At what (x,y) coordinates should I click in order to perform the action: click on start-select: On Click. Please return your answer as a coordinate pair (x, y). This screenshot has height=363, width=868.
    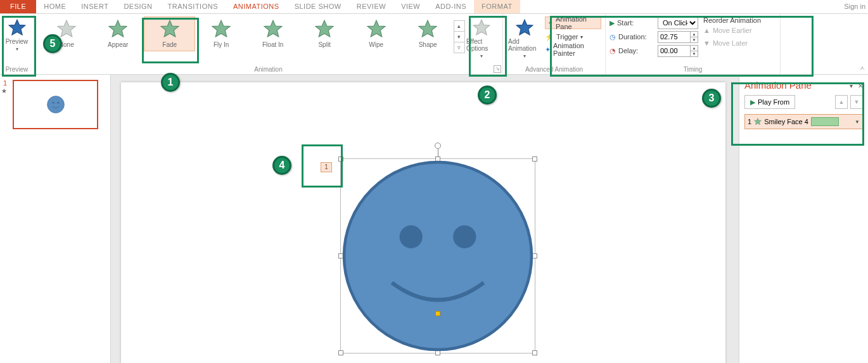
    Looking at the image, I should click on (678, 23).